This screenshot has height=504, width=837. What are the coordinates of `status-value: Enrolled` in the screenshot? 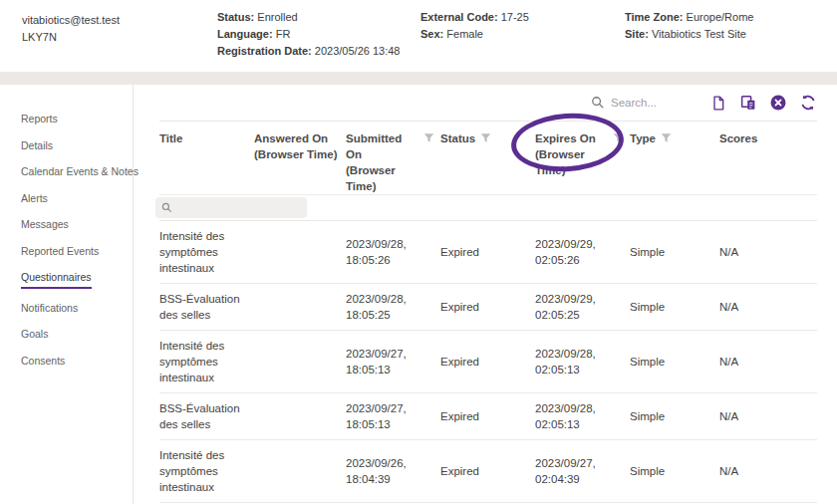 It's located at (277, 17).